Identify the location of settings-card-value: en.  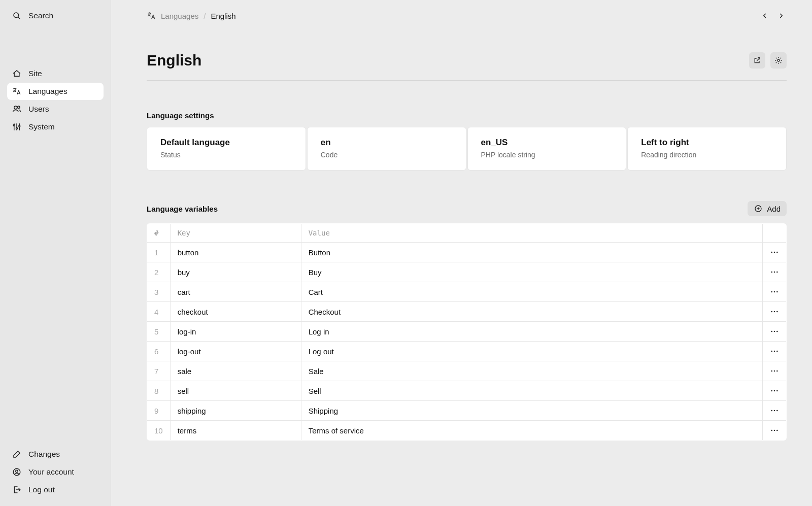
(387, 143).